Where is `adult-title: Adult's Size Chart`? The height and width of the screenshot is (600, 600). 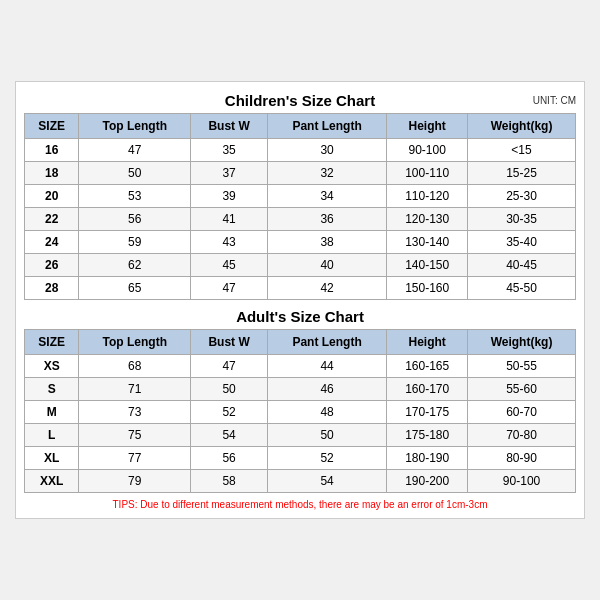
adult-title: Adult's Size Chart is located at coordinates (300, 316).